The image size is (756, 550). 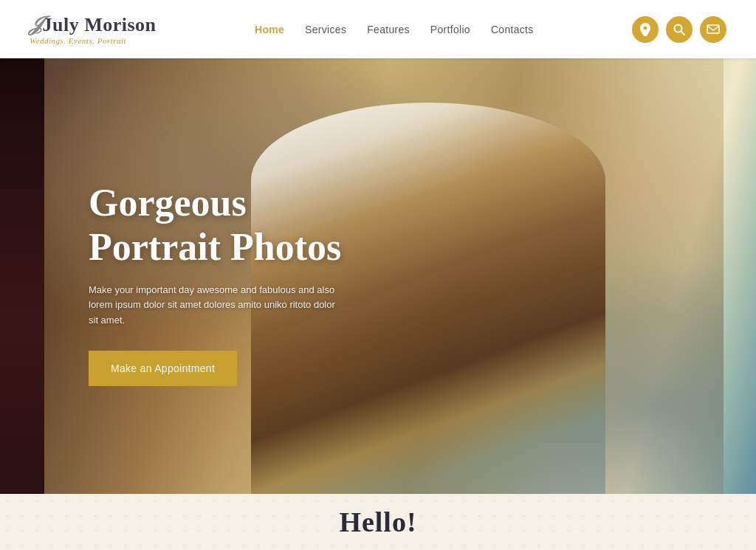 I want to click on main-nav: Home Services Features Portfolio Contact…, so click(x=394, y=30).